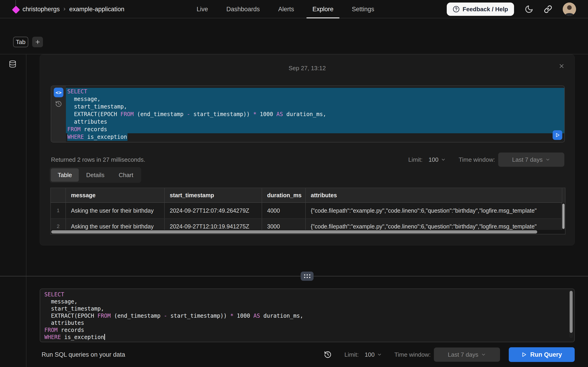 The width and height of the screenshot is (588, 367). Describe the element at coordinates (563, 216) in the screenshot. I see `table-vertical-scrollbar` at that location.